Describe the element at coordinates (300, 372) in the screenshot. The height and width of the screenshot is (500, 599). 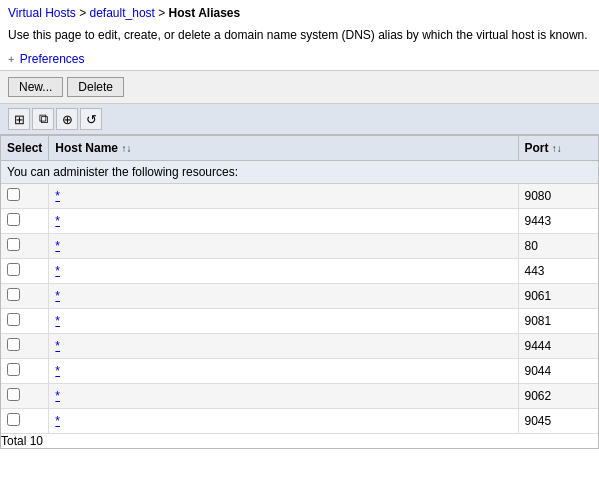
I see `table-row: *9044` at that location.